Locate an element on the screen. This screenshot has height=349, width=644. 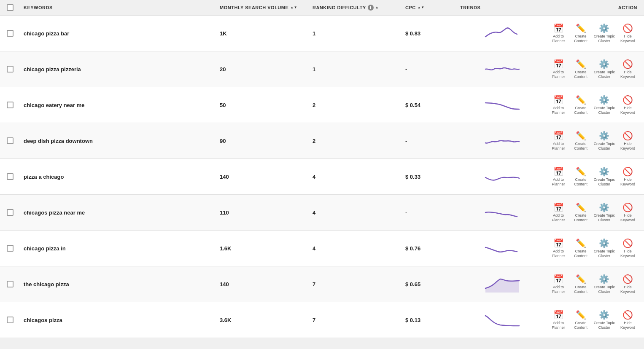
select-all-cell is located at coordinates (15, 8).